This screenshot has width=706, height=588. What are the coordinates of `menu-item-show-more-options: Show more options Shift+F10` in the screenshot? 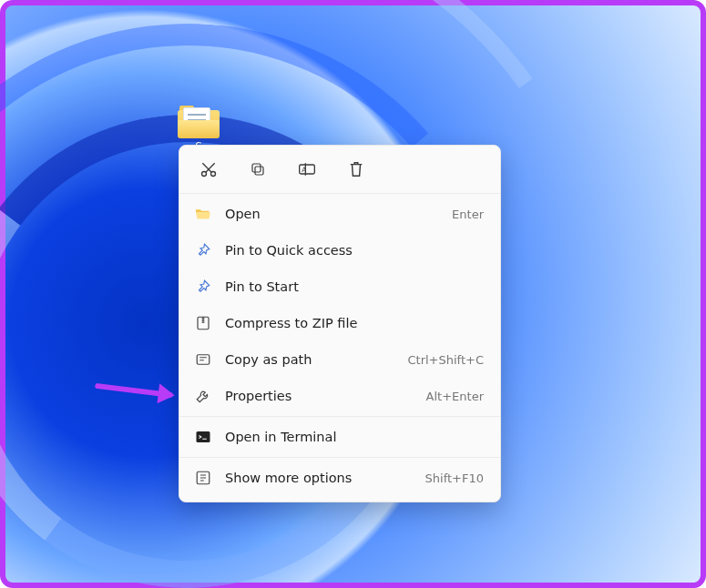 It's located at (340, 478).